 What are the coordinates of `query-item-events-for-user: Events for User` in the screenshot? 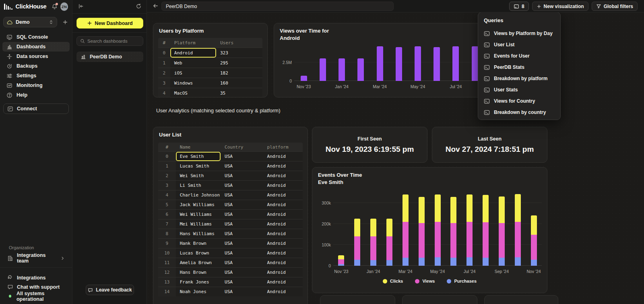 It's located at (520, 56).